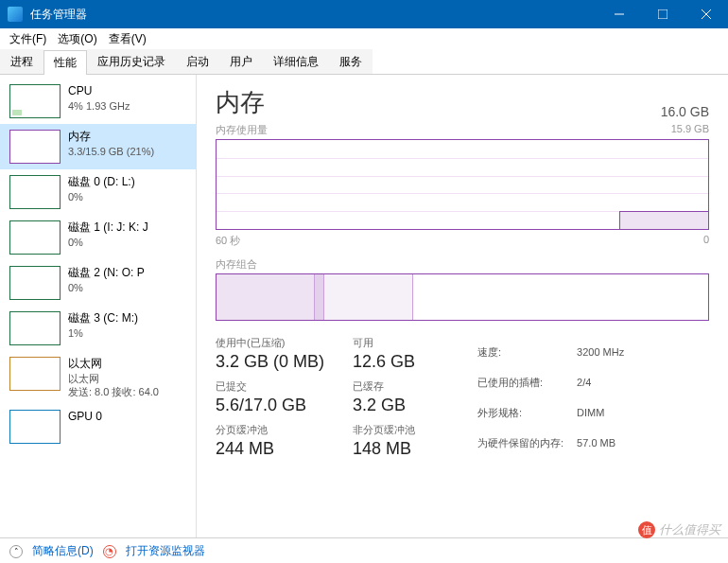 This screenshot has height=563, width=728. What do you see at coordinates (296, 62) in the screenshot?
I see `tab-详细信息: 详细信息` at bounding box center [296, 62].